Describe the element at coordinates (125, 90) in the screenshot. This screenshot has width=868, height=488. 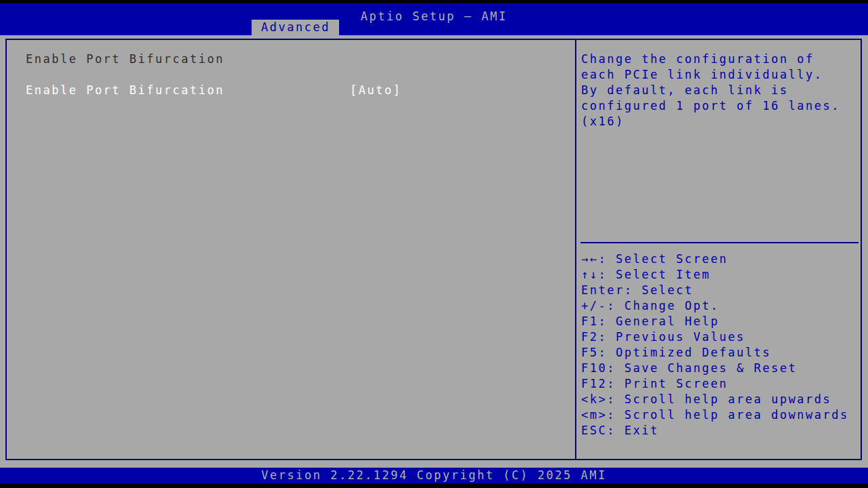
I see `option-label: Enable Port Bifurcation` at that location.